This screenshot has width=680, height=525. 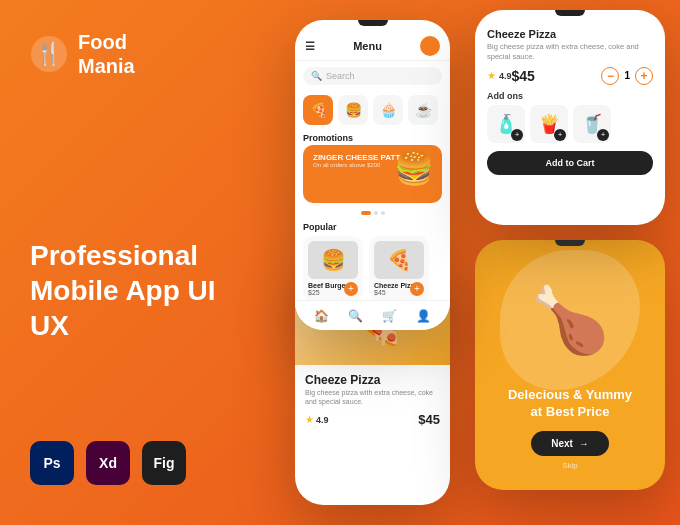 I want to click on popular-item-2: 🍕 Cheeze Pizza $45 +, so click(x=399, y=268).